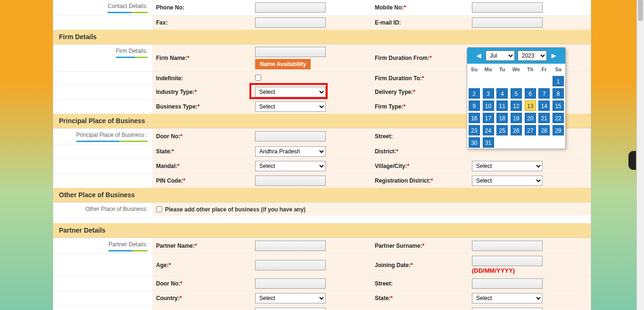 The width and height of the screenshot is (644, 310). I want to click on partner-district-select: Select, so click(290, 309).